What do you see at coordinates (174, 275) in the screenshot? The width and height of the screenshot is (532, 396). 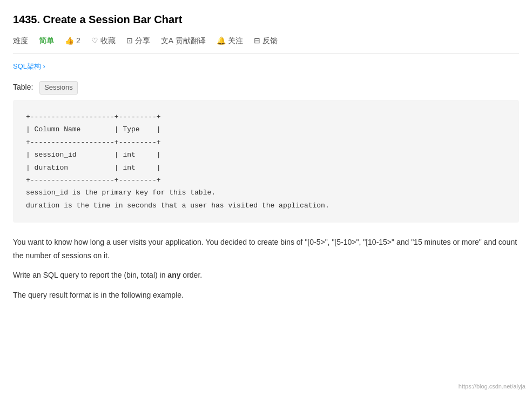 I see `any-bold: any` at bounding box center [174, 275].